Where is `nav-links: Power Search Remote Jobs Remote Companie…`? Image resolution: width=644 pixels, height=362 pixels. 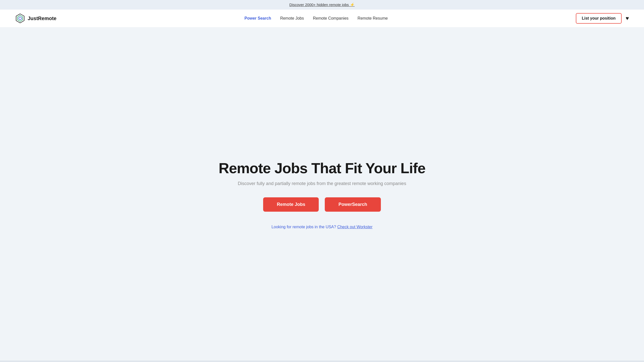 nav-links: Power Search Remote Jobs Remote Companie… is located at coordinates (316, 18).